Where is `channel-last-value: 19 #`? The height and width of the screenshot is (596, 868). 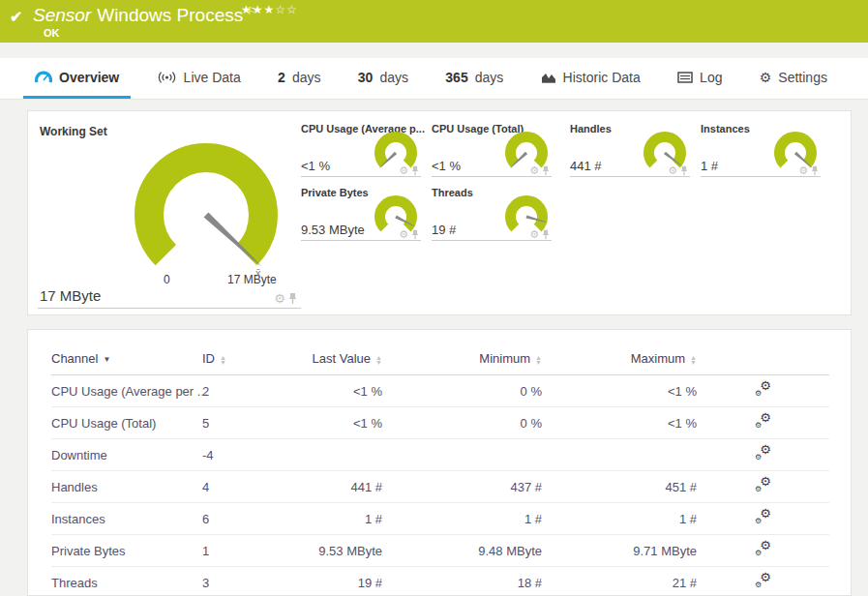
channel-last-value: 19 # is located at coordinates (339, 581).